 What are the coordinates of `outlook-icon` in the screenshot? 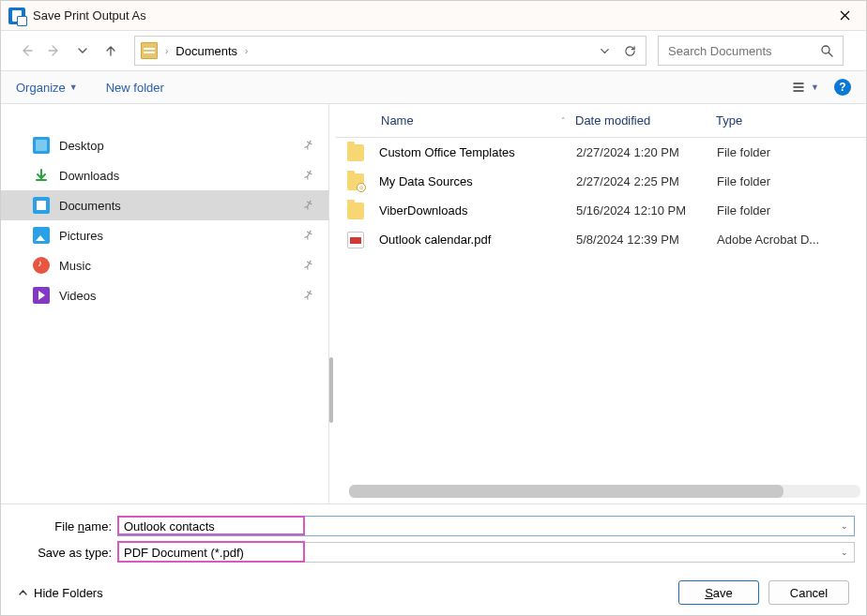 It's located at (17, 16).